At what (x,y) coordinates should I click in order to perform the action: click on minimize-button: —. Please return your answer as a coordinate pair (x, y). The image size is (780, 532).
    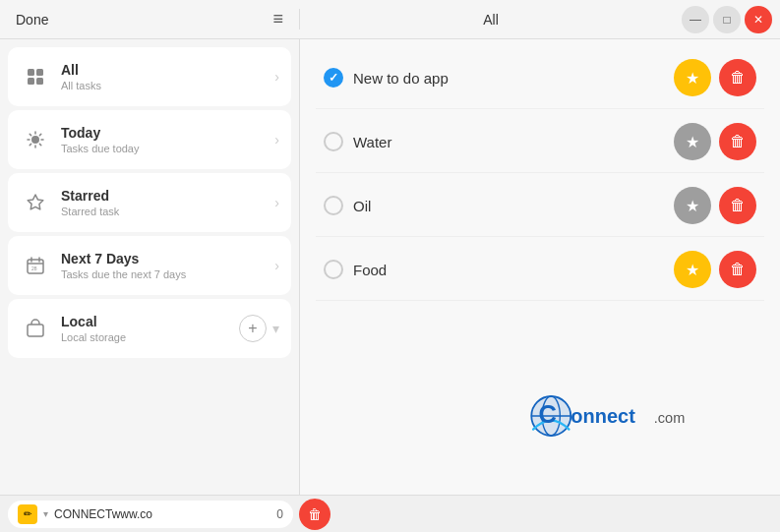
    Looking at the image, I should click on (695, 20).